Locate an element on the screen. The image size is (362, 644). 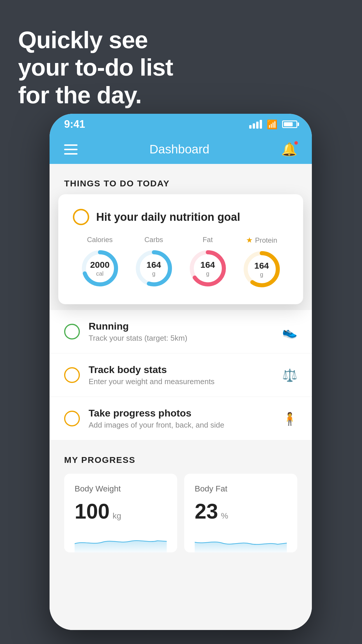
protein-unit: g is located at coordinates (261, 274).